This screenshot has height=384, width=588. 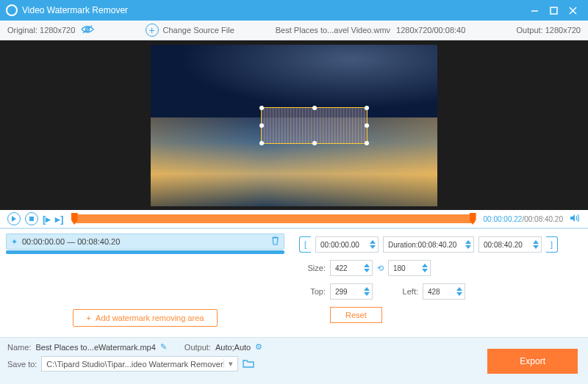 What do you see at coordinates (405, 291) in the screenshot?
I see `left-label: Left:` at bounding box center [405, 291].